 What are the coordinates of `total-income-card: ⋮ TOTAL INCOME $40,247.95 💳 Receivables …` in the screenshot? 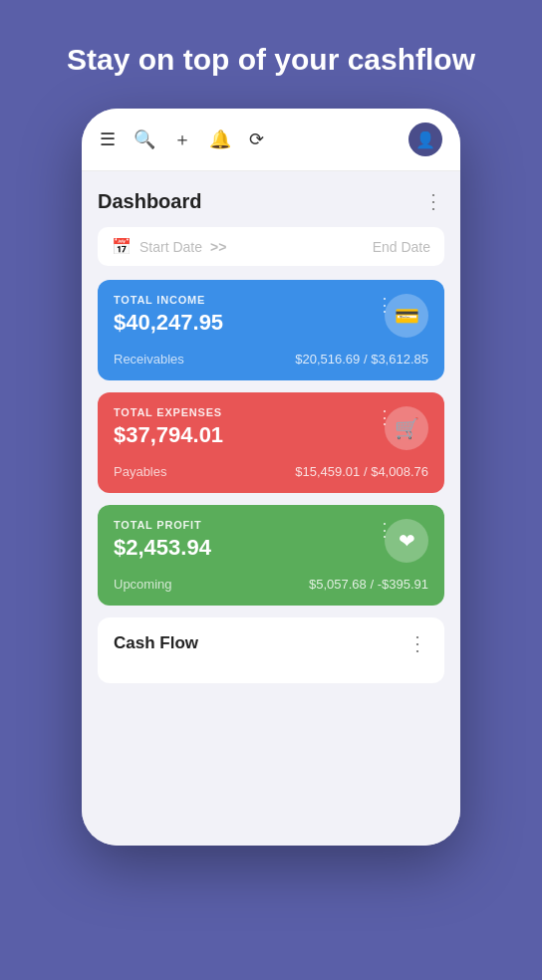 It's located at (271, 331).